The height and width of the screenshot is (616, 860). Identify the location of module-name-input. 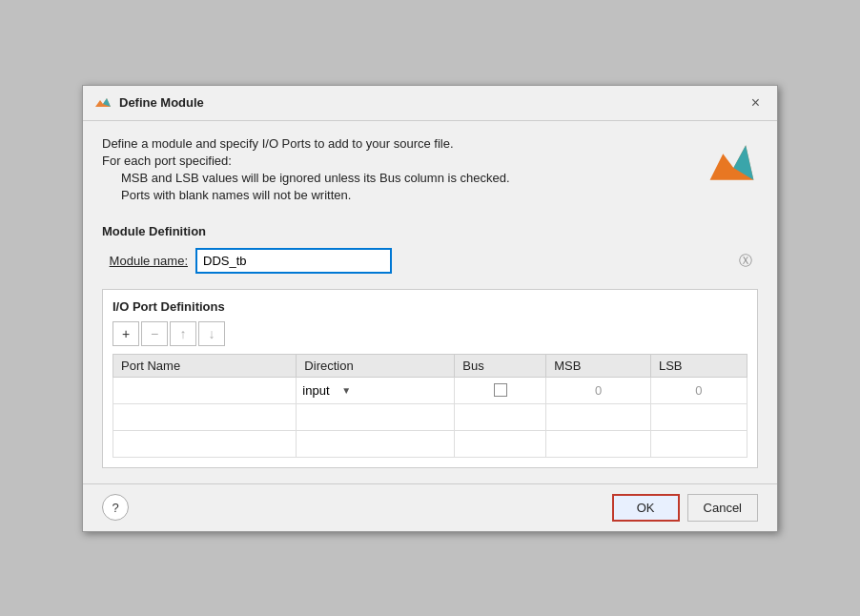
(294, 261).